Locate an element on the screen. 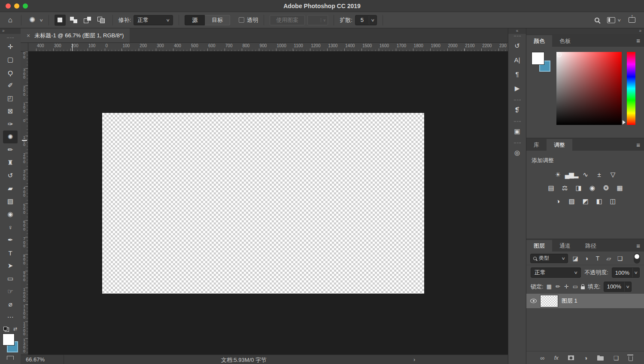  invert-icon: ◑ is located at coordinates (558, 201).